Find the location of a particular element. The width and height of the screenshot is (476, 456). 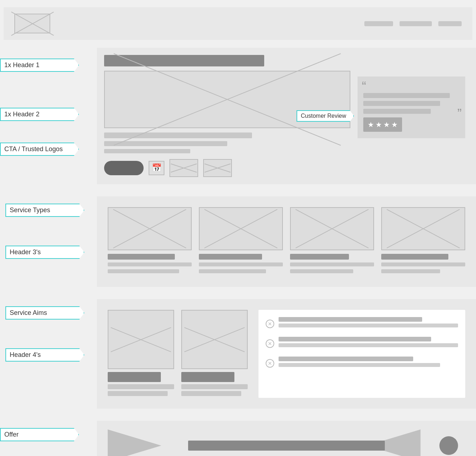

aims-images is located at coordinates (178, 354).